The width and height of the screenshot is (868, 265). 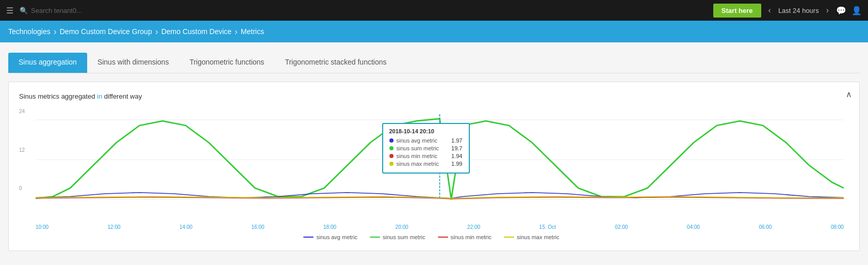 I want to click on breadcrumb-item-device-group: Demo Custom Device Group, so click(x=106, y=32).